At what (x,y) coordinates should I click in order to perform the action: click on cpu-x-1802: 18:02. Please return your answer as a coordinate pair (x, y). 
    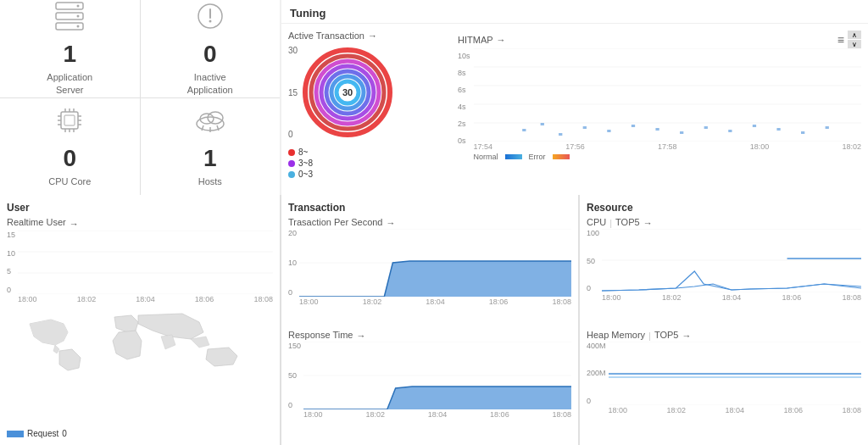
    Looking at the image, I should click on (671, 298).